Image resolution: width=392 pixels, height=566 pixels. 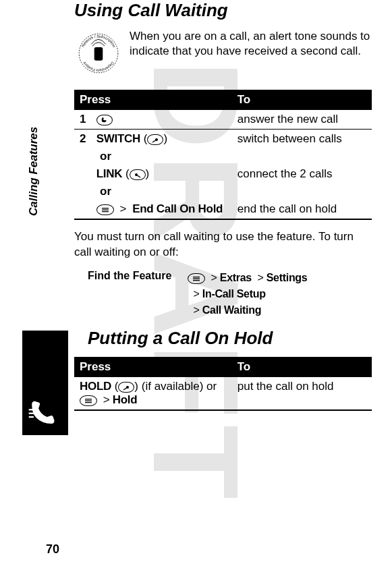 I want to click on left-soft-key-icon, so click(x=138, y=175).